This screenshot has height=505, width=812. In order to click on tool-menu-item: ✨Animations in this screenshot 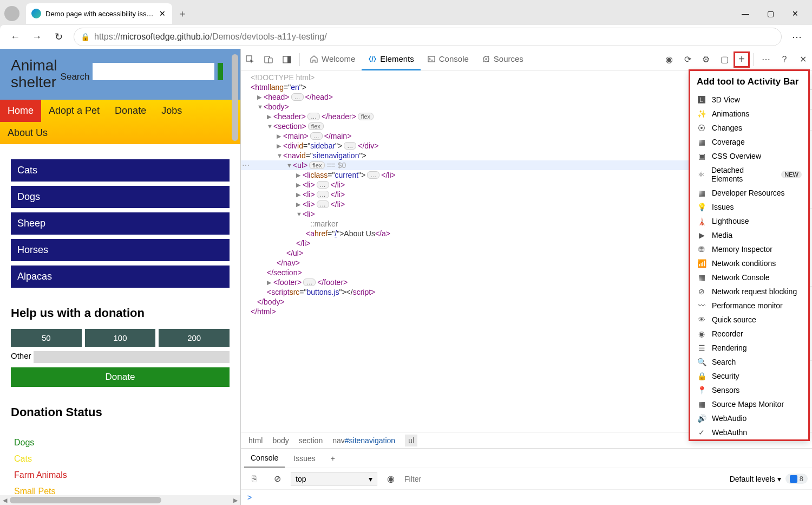, I will do `click(749, 114)`.